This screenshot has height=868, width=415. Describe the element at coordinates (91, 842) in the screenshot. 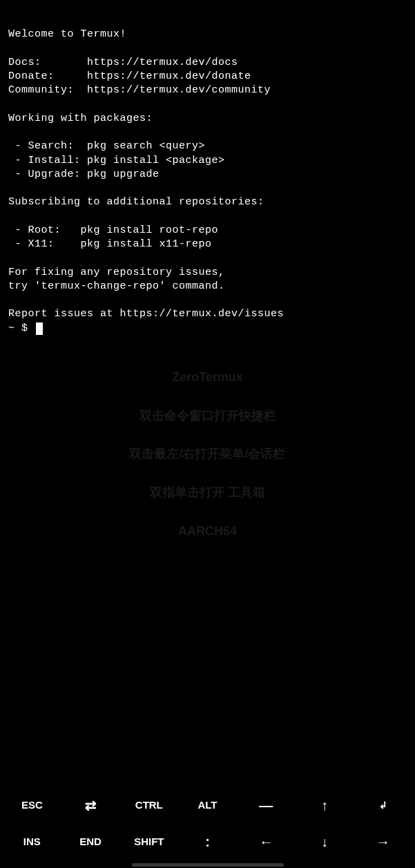

I see `key-end: END` at that location.